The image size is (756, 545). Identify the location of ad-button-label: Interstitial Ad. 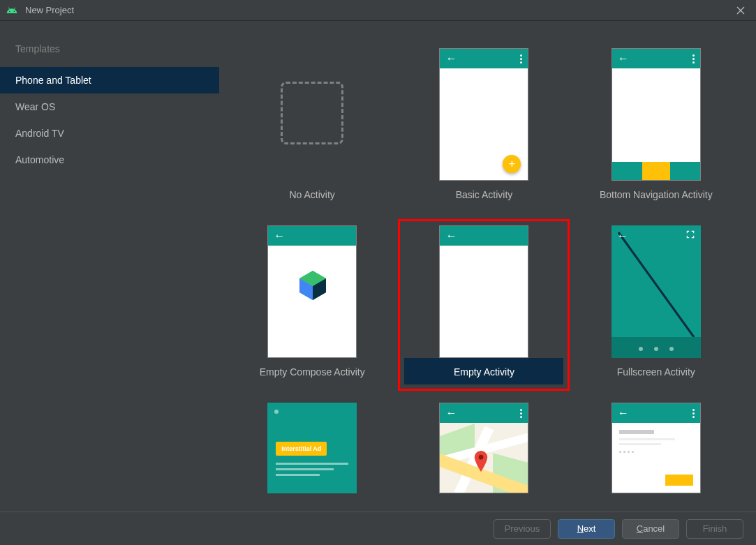
(302, 449).